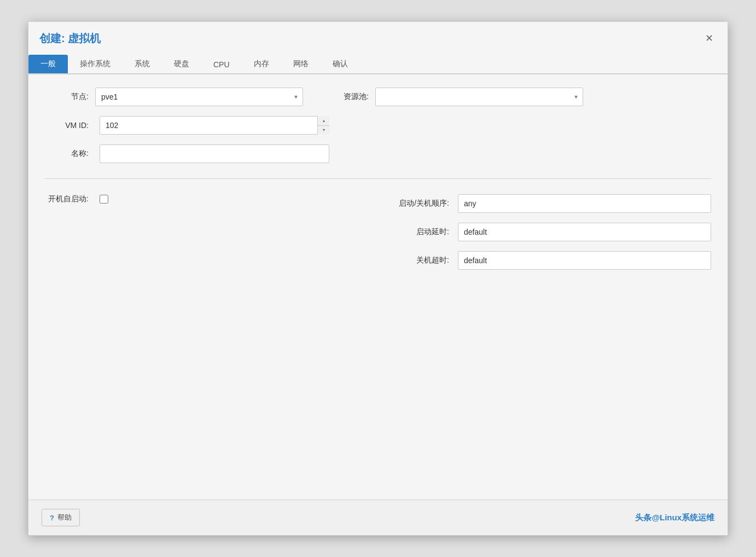 The height and width of the screenshot is (557, 756). I want to click on help-label: 帮助, so click(65, 518).